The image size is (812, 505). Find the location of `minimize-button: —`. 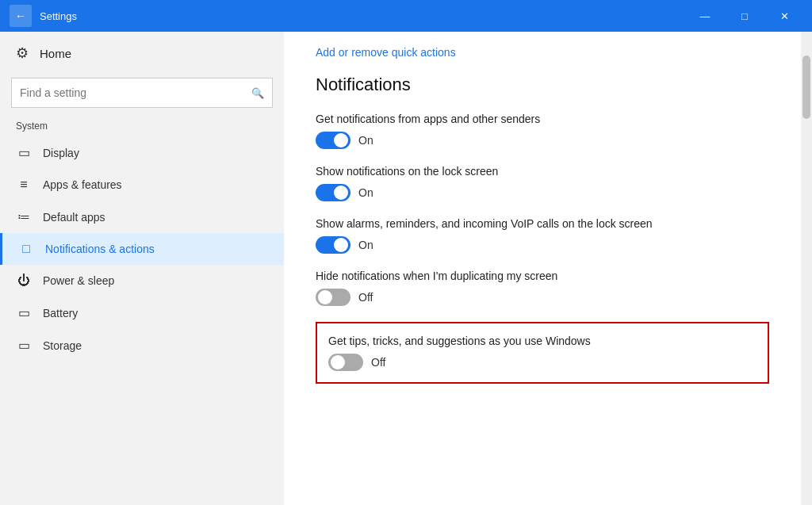

minimize-button: — is located at coordinates (705, 16).